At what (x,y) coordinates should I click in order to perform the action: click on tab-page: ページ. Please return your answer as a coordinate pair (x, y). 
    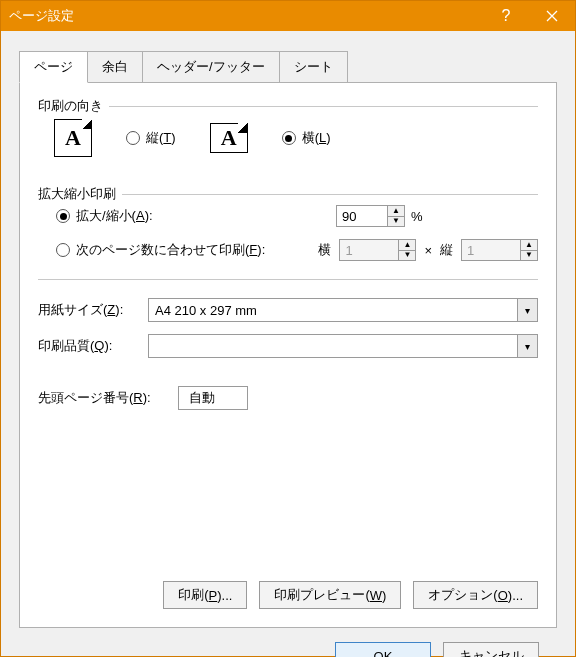
    Looking at the image, I should click on (54, 67).